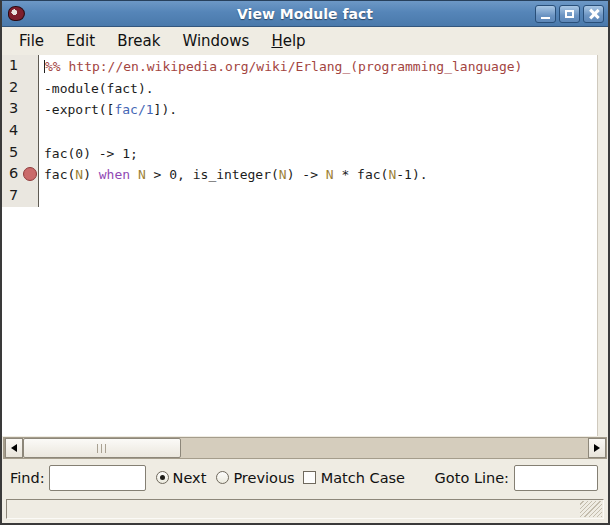 The image size is (610, 525). I want to click on menu-item-windows: Windows, so click(216, 41).